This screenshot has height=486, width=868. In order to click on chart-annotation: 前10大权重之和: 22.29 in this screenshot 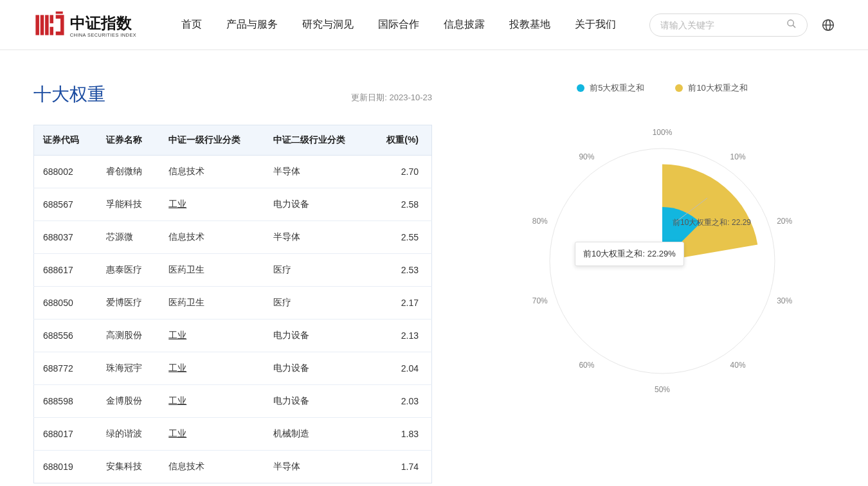, I will do `click(712, 222)`.